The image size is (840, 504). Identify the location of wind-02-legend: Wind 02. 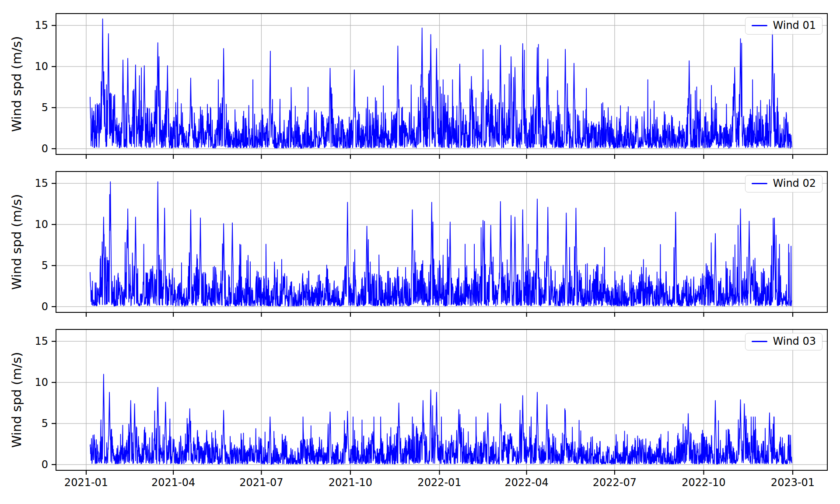
(784, 184).